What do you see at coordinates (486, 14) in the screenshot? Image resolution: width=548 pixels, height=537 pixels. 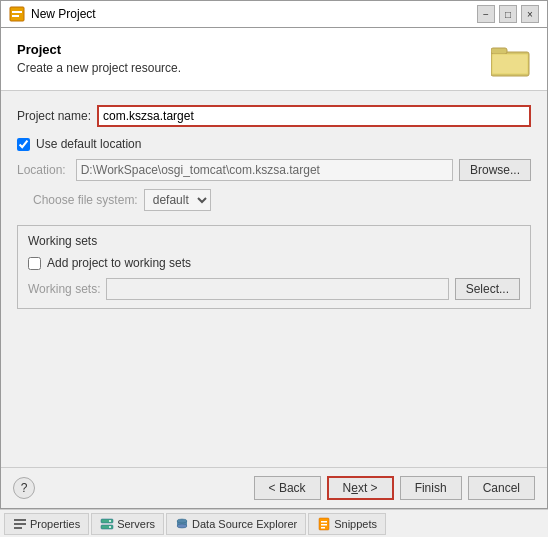 I see `minimize-button: −` at bounding box center [486, 14].